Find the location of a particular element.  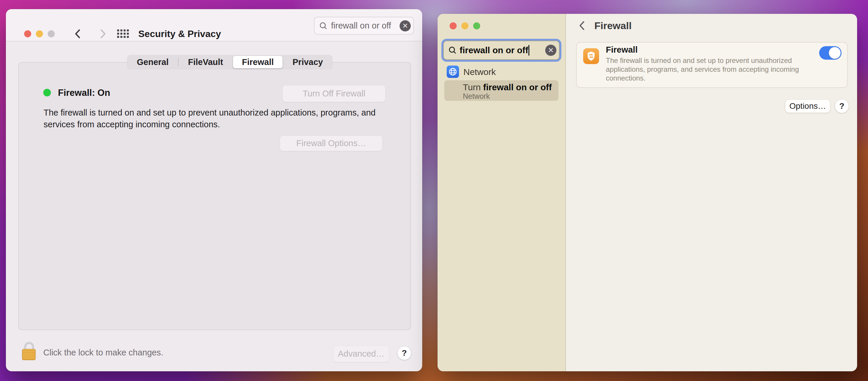

sidebar-group-network: Network is located at coordinates (479, 72).